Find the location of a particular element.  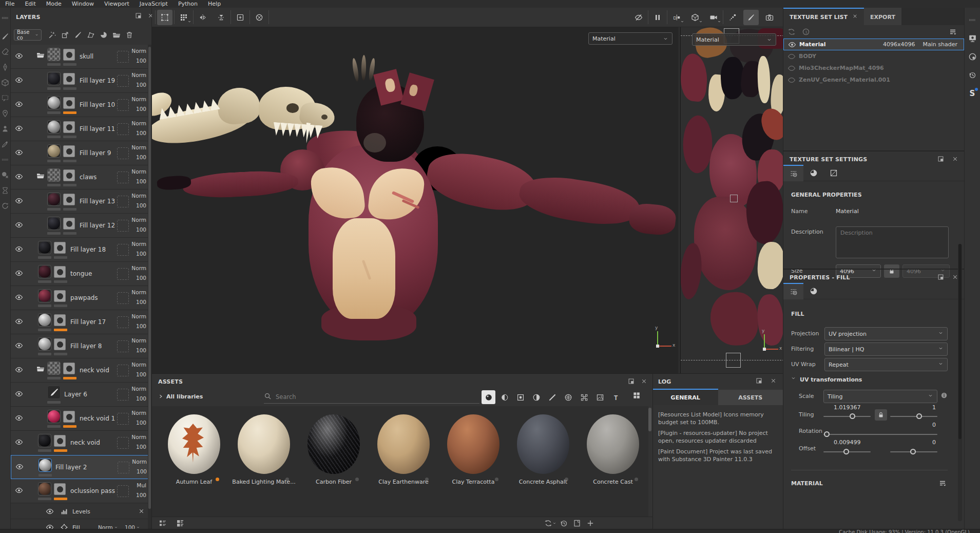

layer-name: Fill layer 13 is located at coordinates (98, 201).